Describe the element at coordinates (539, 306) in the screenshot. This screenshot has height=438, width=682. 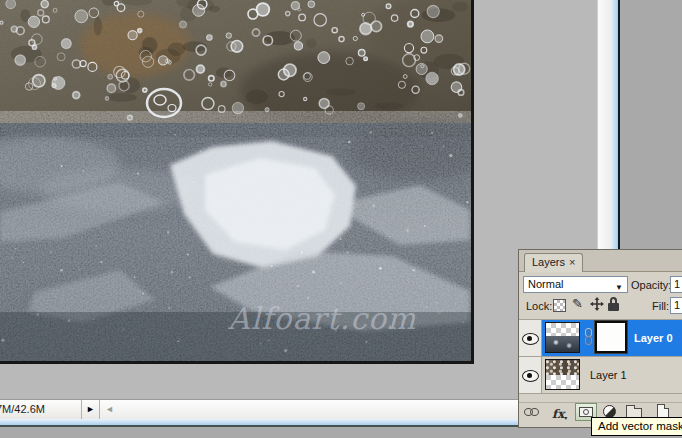
I see `lock-label: Lock:` at that location.